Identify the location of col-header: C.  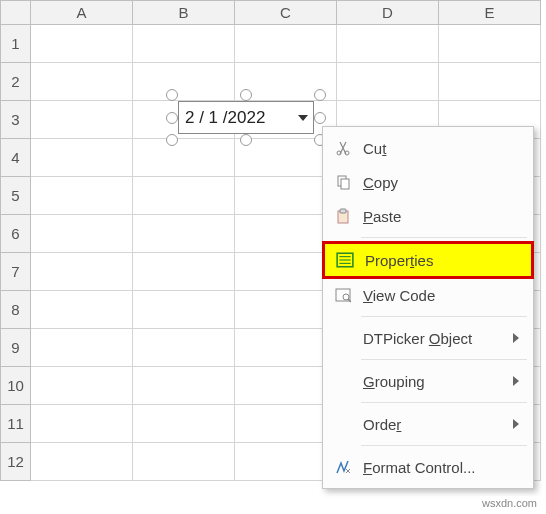
(286, 13).